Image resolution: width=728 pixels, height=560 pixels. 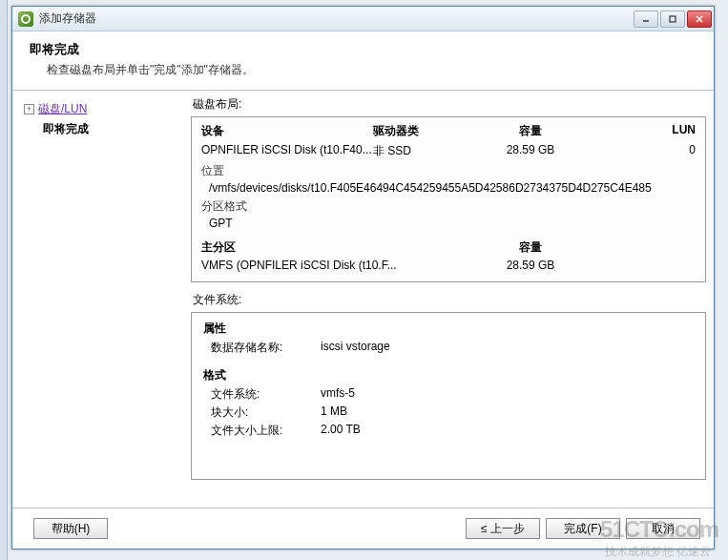 I want to click on disk-layout-label: 磁盘布局:, so click(x=449, y=105).